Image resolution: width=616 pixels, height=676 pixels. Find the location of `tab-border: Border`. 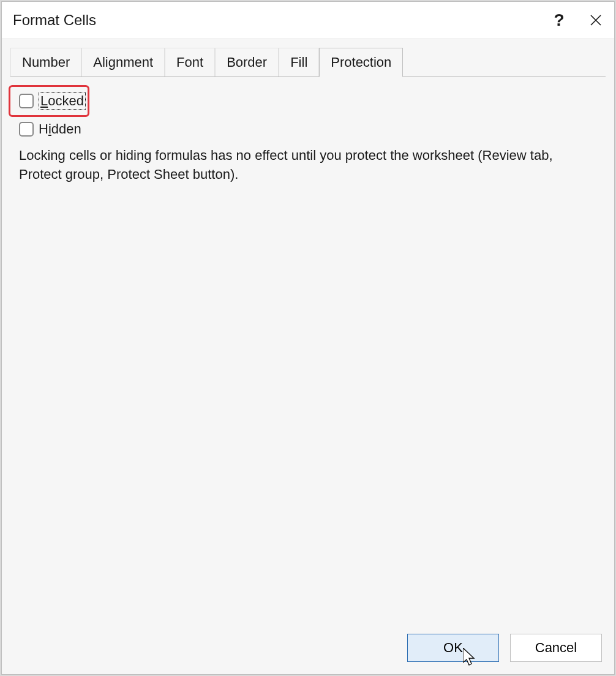

tab-border: Border is located at coordinates (247, 62).